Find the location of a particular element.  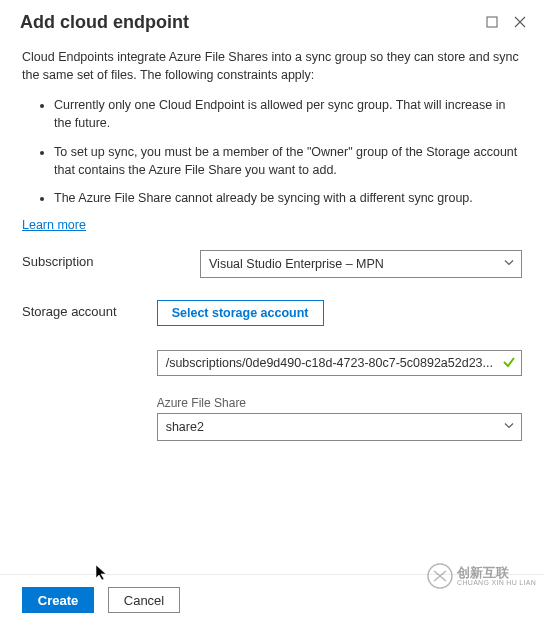

create-button: Create is located at coordinates (58, 600).